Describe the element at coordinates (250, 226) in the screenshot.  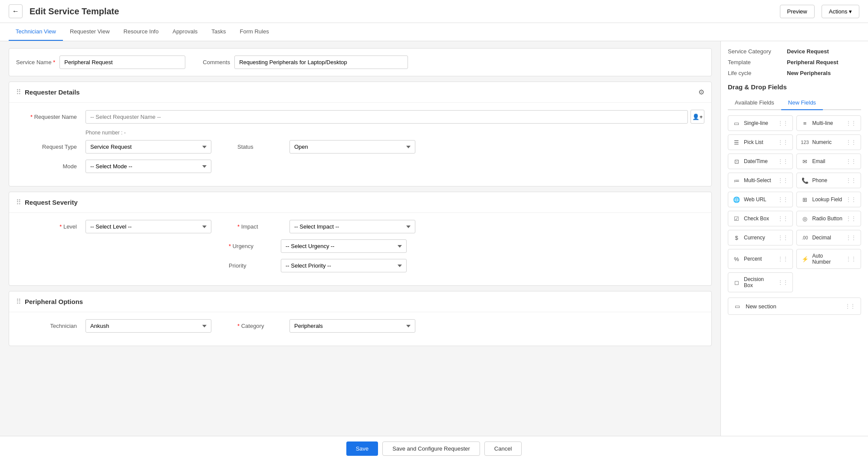
I see `impact-label: * Impact` at that location.